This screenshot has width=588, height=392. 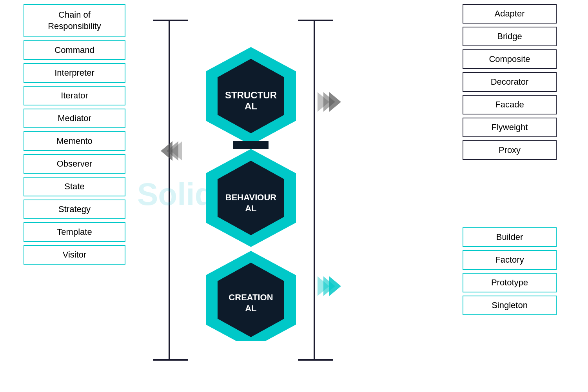 What do you see at coordinates (510, 283) in the screenshot?
I see `creat-box-prototype: Prototype` at bounding box center [510, 283].